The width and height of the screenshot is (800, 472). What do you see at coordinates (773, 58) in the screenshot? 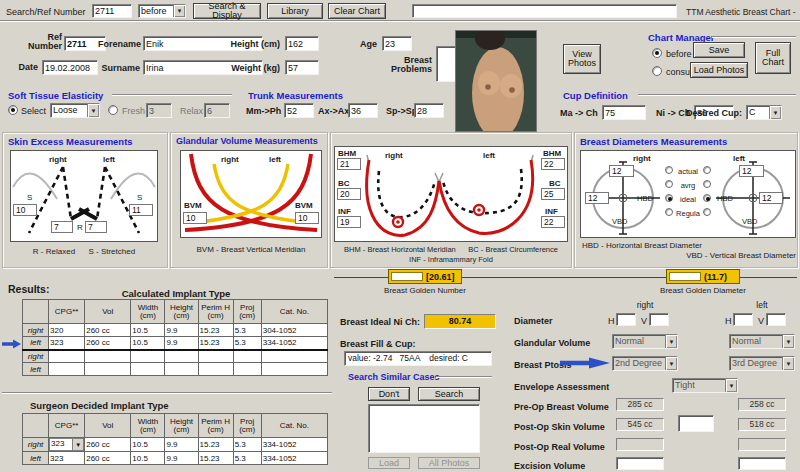
I see `full-chart-button: Full Chart` at bounding box center [773, 58].